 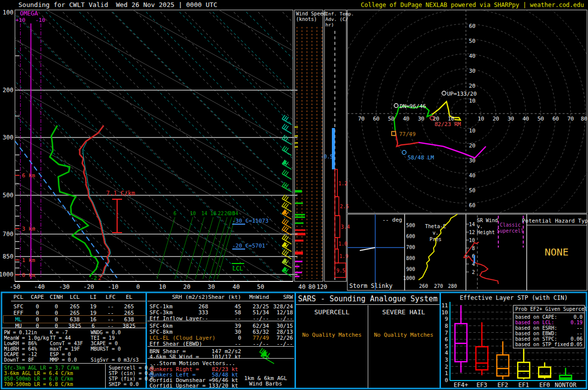 What do you see at coordinates (74, 364) in the screenshot?
I see `thermo-lapse-divider` at bounding box center [74, 364].